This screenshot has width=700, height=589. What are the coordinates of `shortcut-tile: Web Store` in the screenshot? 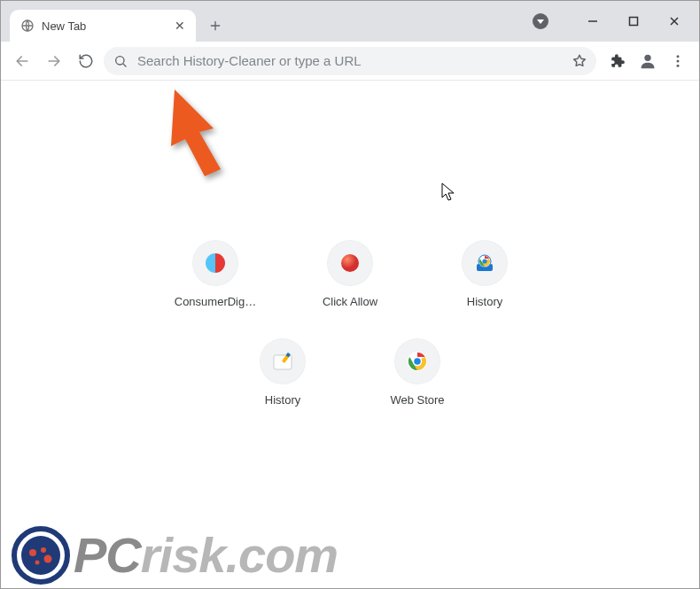 It's located at (417, 372).